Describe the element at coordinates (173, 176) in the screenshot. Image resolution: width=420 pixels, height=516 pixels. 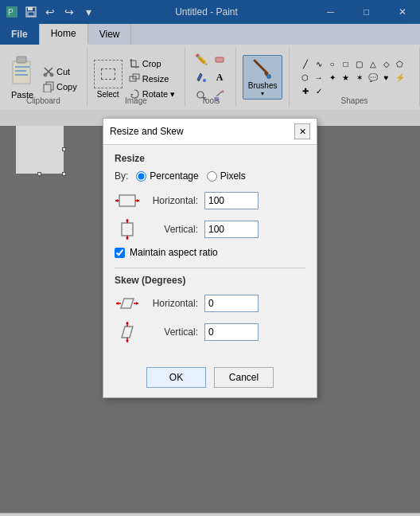
I see `percentage-label: Percentage` at that location.